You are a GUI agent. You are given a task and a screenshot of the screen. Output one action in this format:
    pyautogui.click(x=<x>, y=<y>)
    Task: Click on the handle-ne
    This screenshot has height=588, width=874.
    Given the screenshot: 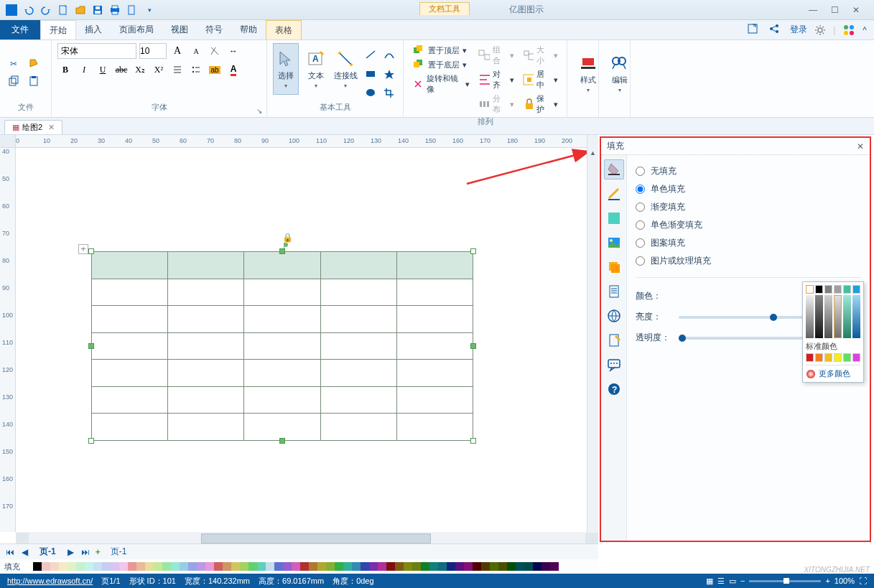 What is the action you would take?
    pyautogui.click(x=473, y=251)
    